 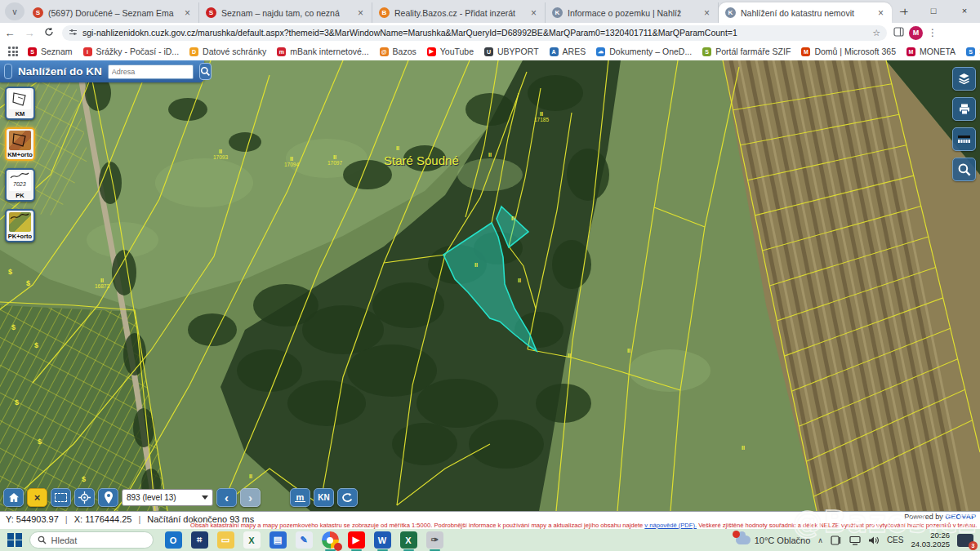 I want to click on bookmark-item: iSrážky - Počasí - iD..., so click(x=131, y=51).